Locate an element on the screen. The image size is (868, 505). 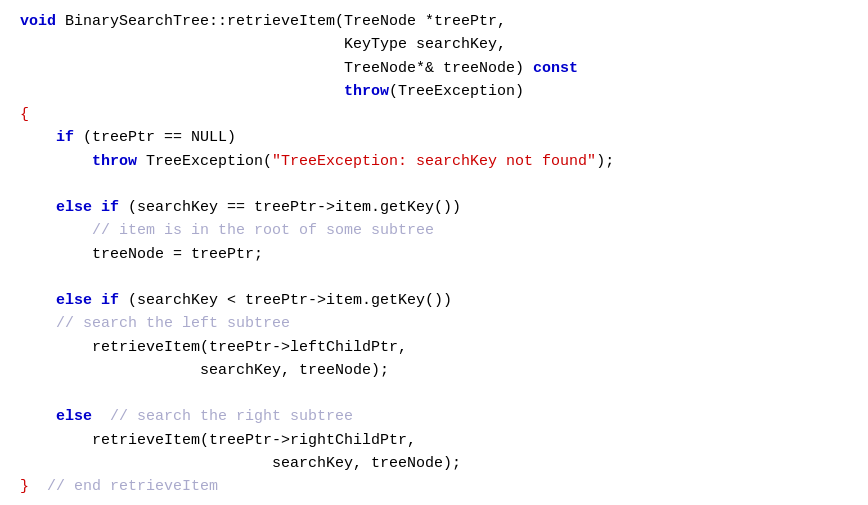
code-line-7: throw TreeException("TreeException: sear… is located at coordinates (434, 162).